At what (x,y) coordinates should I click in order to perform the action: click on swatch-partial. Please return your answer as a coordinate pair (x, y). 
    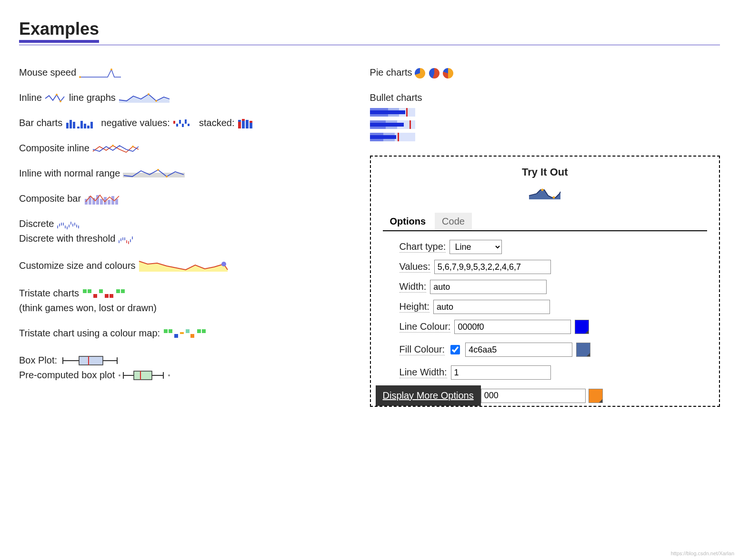
    Looking at the image, I should click on (596, 396).